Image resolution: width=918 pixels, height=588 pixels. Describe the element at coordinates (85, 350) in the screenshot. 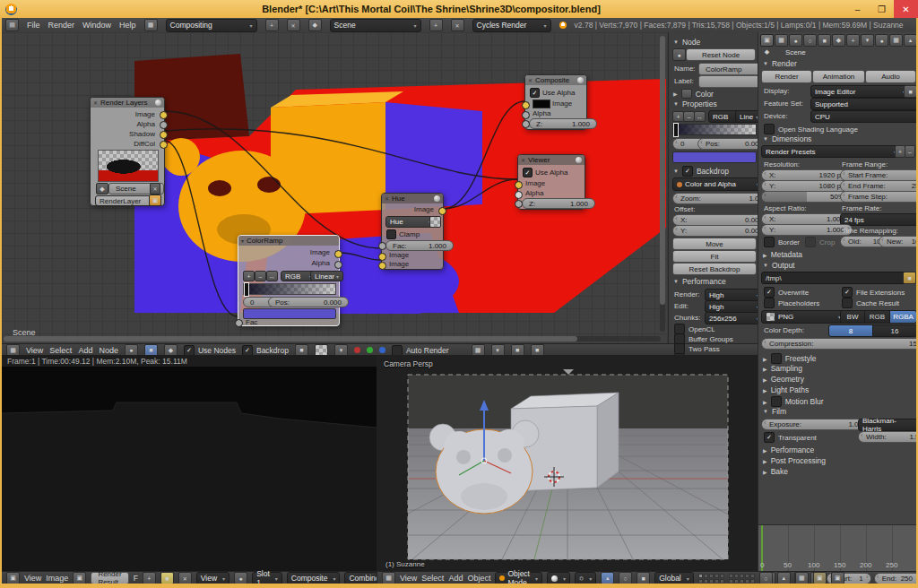

I see `menu-add: Add` at that location.